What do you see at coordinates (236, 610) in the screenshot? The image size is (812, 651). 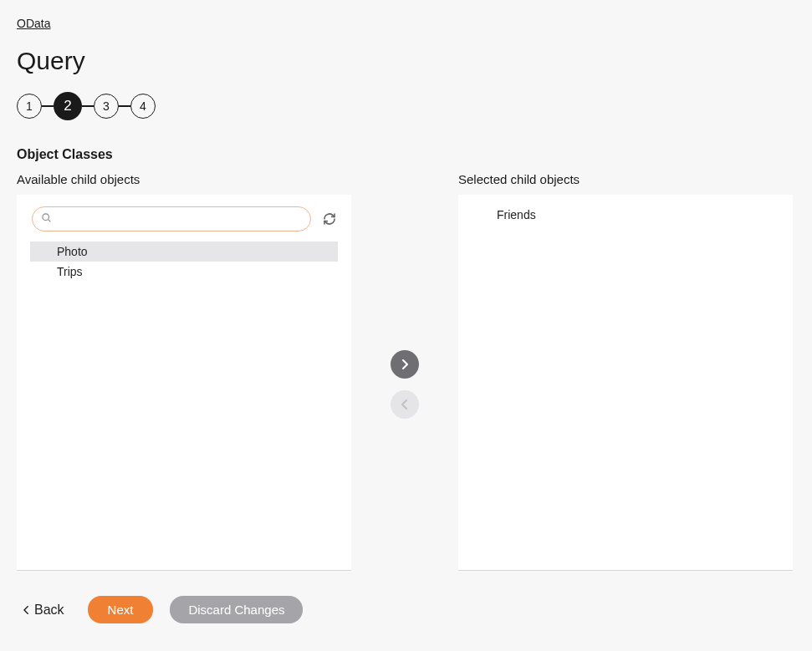 I see `discard-button: Discard Changes` at bounding box center [236, 610].